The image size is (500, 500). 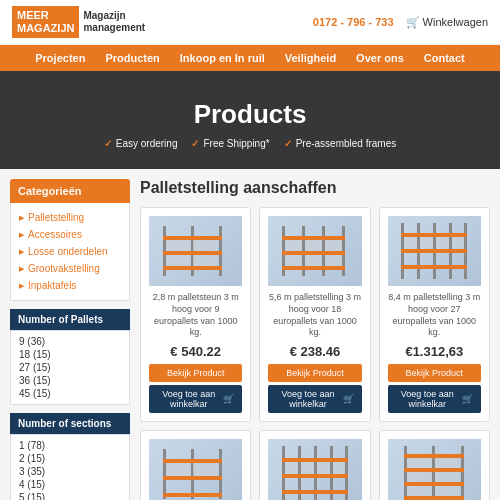 I want to click on filter-sect-2: 2 (15), so click(x=70, y=458).